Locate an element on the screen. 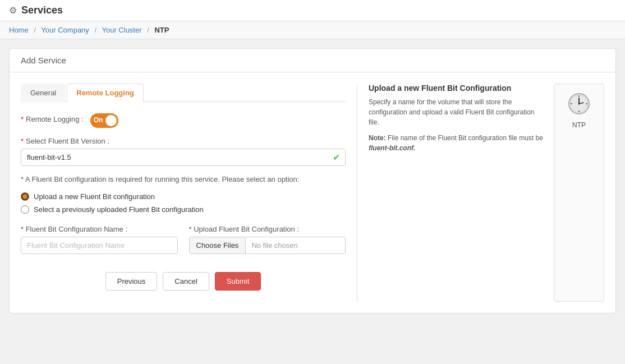  breadcrumb-current: NTP is located at coordinates (162, 30).